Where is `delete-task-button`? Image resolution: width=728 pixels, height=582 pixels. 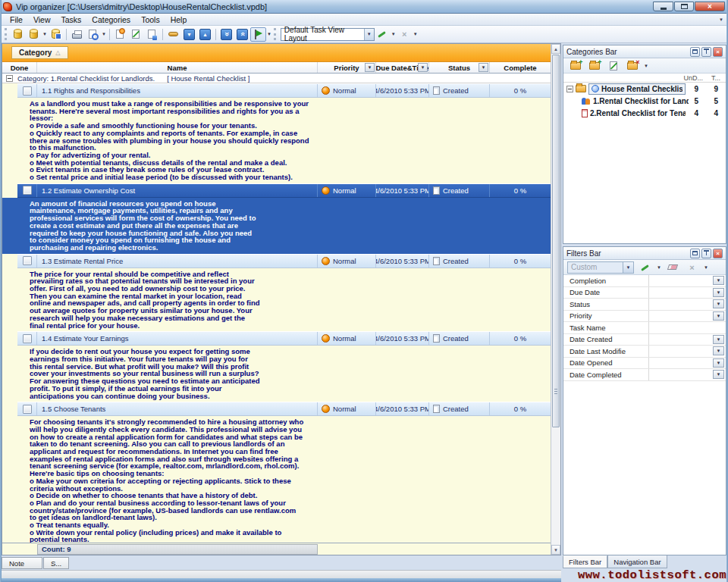
delete-task-button is located at coordinates (152, 35).